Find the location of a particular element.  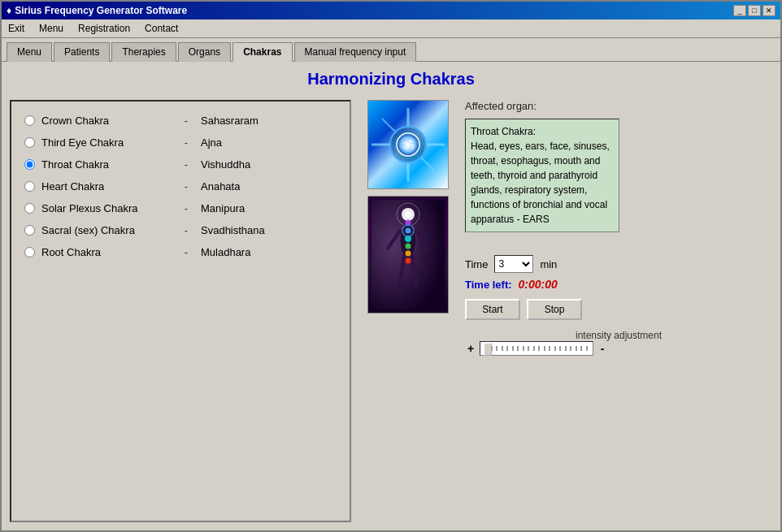

list-item: Third Eye Chakra - Ajna is located at coordinates (180, 143).